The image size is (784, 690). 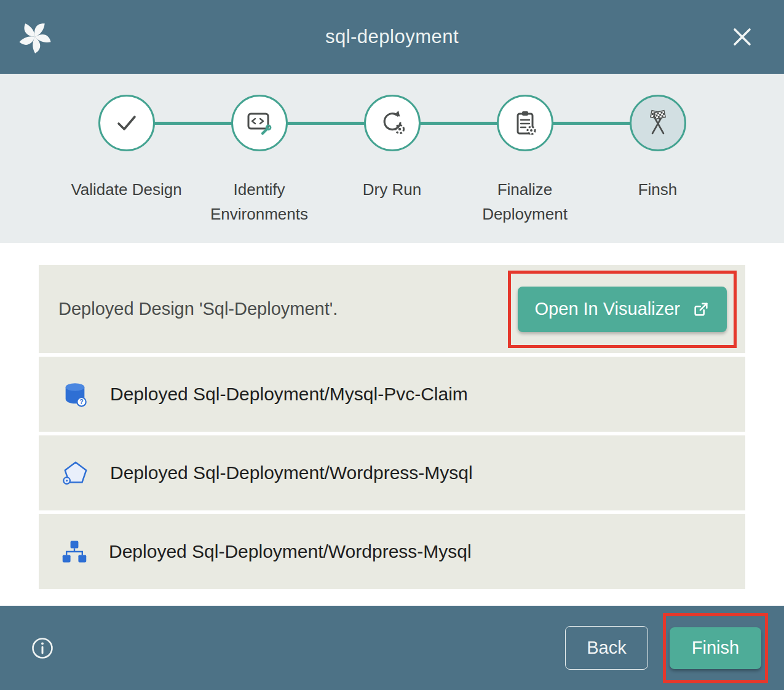 What do you see at coordinates (42, 648) in the screenshot?
I see `info-icon` at bounding box center [42, 648].